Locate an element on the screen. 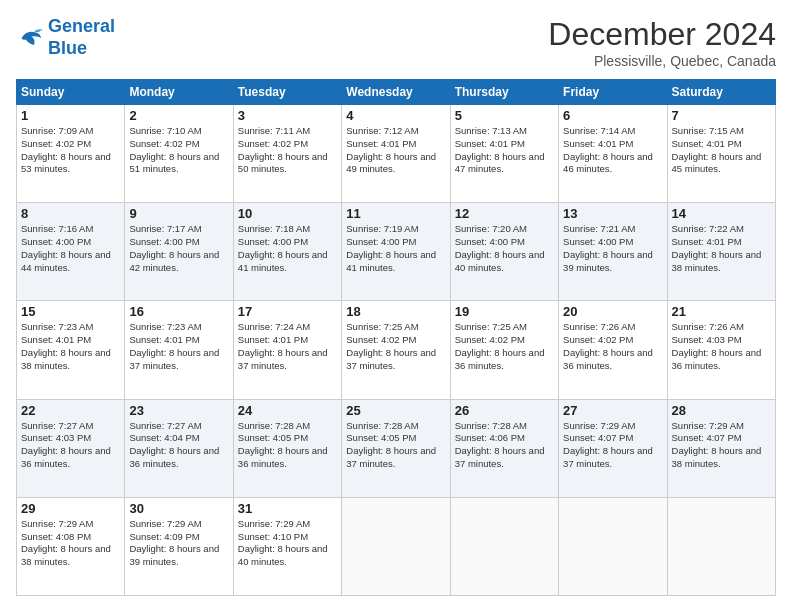  day-info: Sunrise: 7:19 AM Sunset: 4:00 PM Dayligh… is located at coordinates (396, 248).